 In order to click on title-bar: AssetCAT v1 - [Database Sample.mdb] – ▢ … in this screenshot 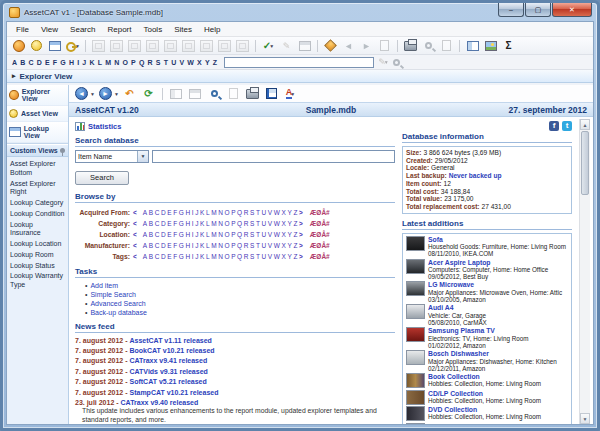, I will do `click(300, 12)`.